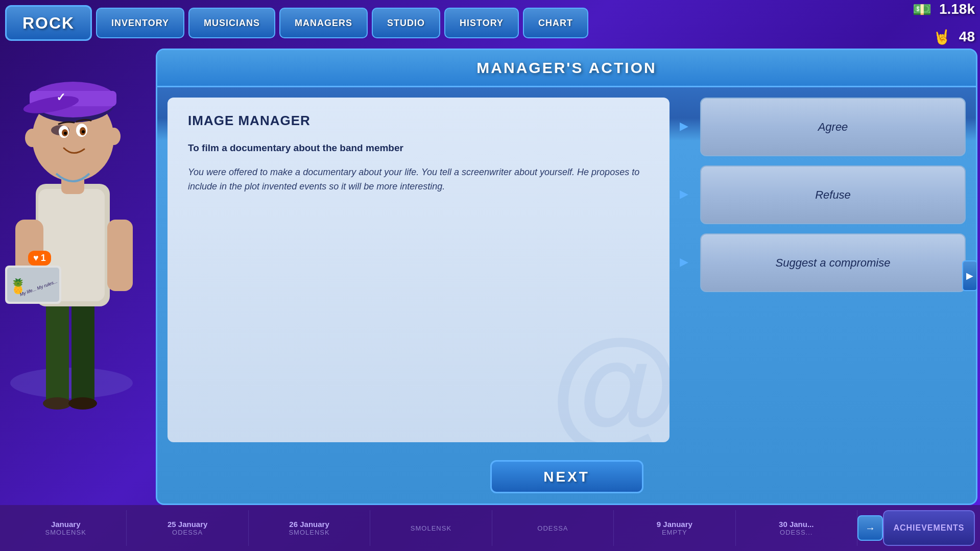 Image resolution: width=980 pixels, height=551 pixels. What do you see at coordinates (431, 528) in the screenshot?
I see `timeline-city-3: SMOLENSK` at bounding box center [431, 528].